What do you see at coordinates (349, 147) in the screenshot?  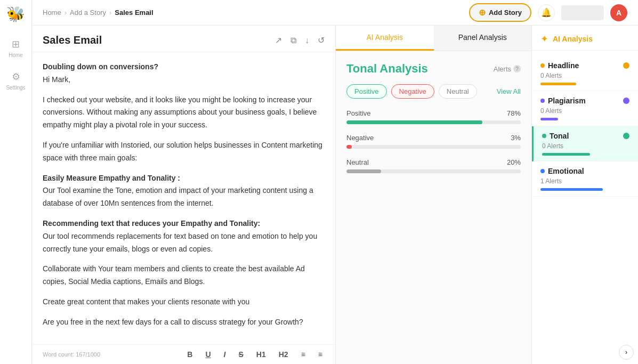 I see `negative-fill` at bounding box center [349, 147].